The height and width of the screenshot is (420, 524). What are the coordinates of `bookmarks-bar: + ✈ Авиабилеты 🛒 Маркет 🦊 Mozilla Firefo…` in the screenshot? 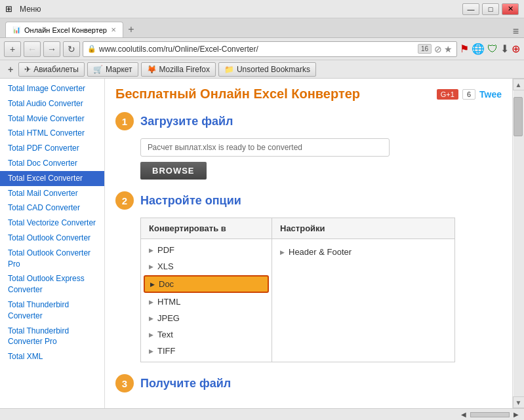 It's located at (262, 69).